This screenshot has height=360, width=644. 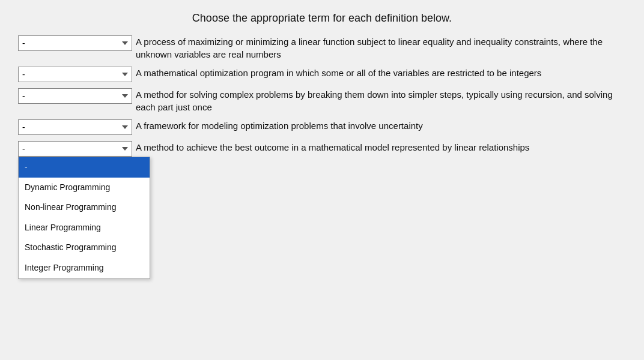 I want to click on dropdown-option-integer: Integer Programming, so click(x=84, y=268).